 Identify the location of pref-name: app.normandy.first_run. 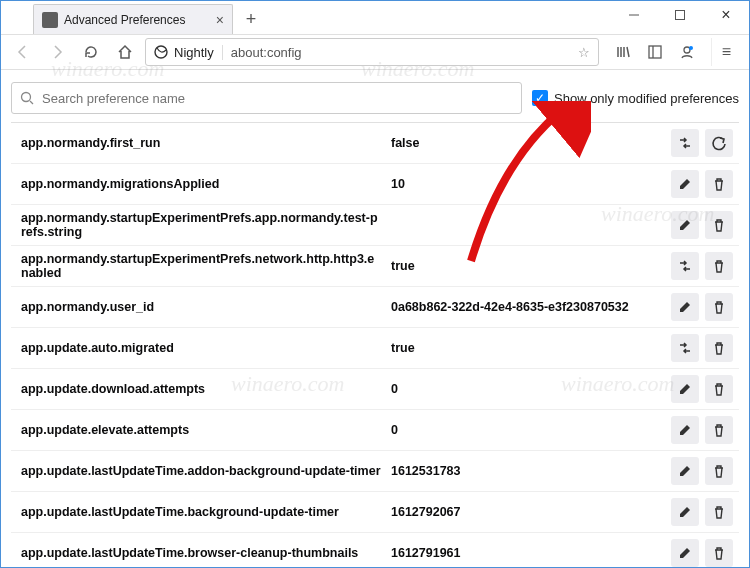
(206, 143).